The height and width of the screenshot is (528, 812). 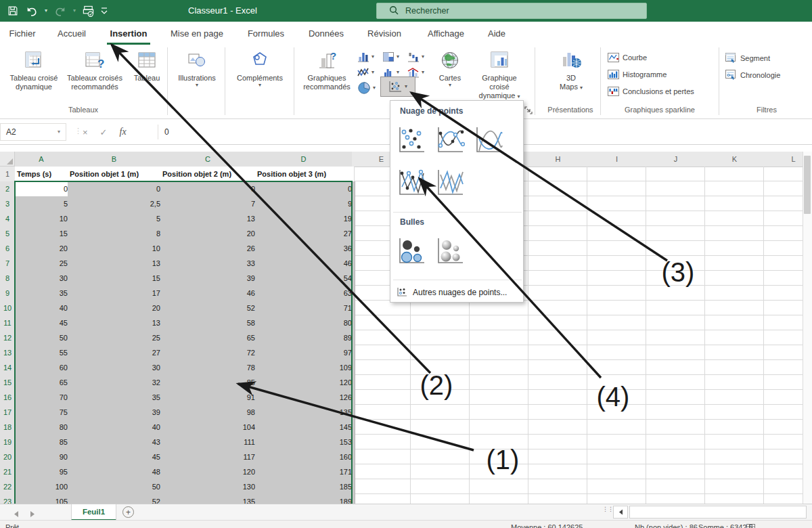 I want to click on cell-D15: 120, so click(x=305, y=383).